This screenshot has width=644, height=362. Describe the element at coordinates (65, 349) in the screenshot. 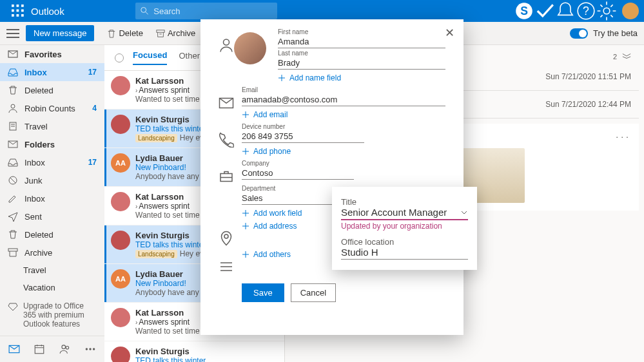

I see `people-module-icon` at that location.